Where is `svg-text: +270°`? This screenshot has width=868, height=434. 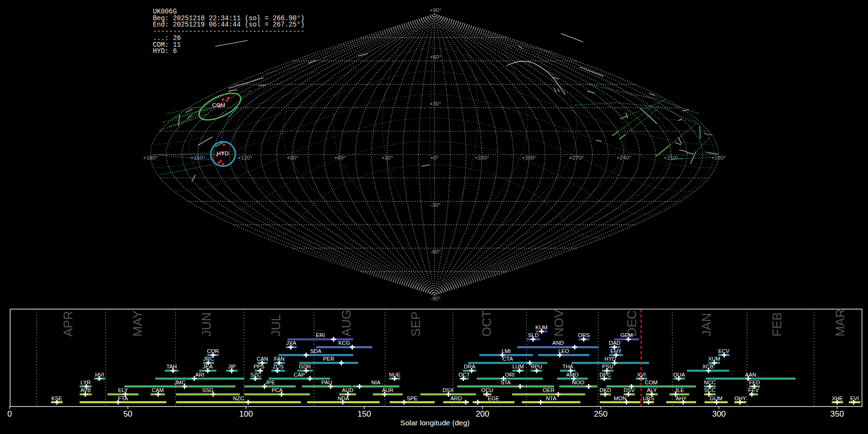 svg-text: +270° is located at coordinates (577, 158).